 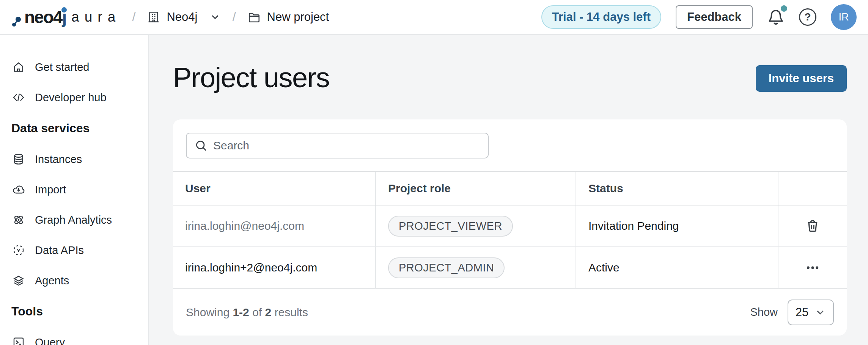 What do you see at coordinates (601, 17) in the screenshot?
I see `trial-badge: Trial - 14 days left` at bounding box center [601, 17].